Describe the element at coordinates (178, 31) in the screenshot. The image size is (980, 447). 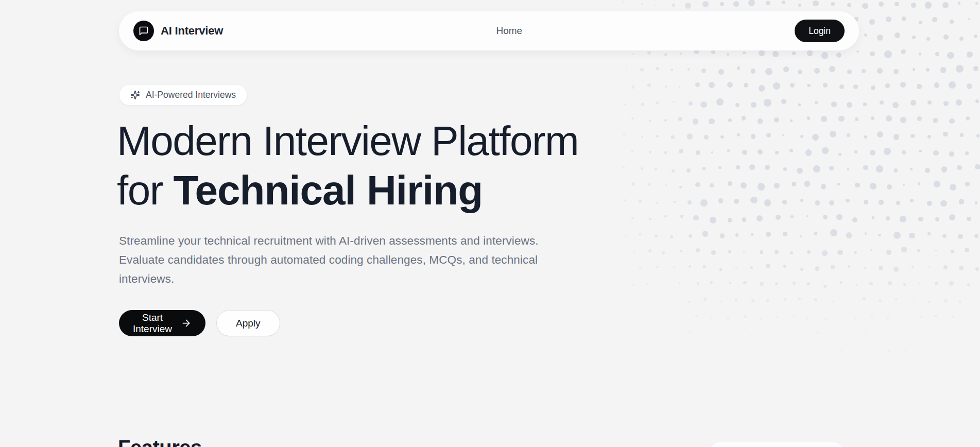
I see `brand: AI Interview` at that location.